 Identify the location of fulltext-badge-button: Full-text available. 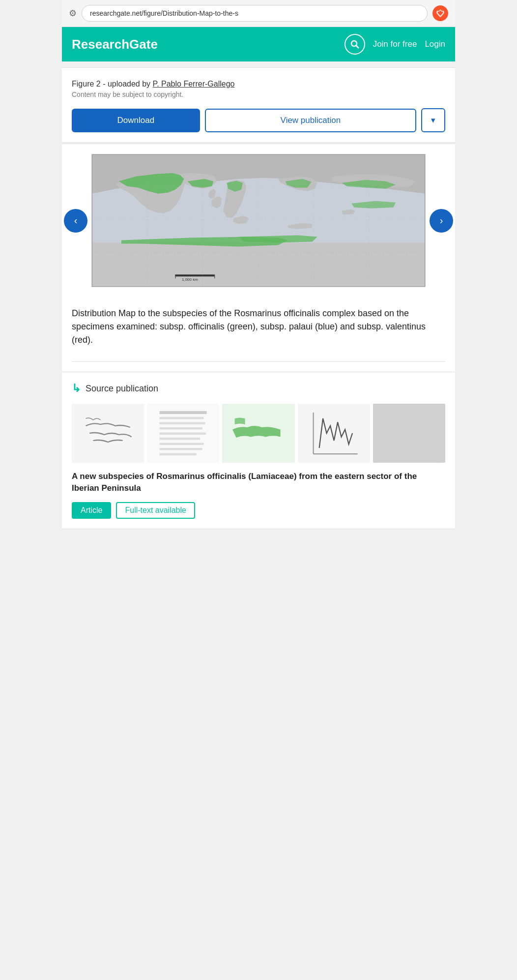
(155, 510).